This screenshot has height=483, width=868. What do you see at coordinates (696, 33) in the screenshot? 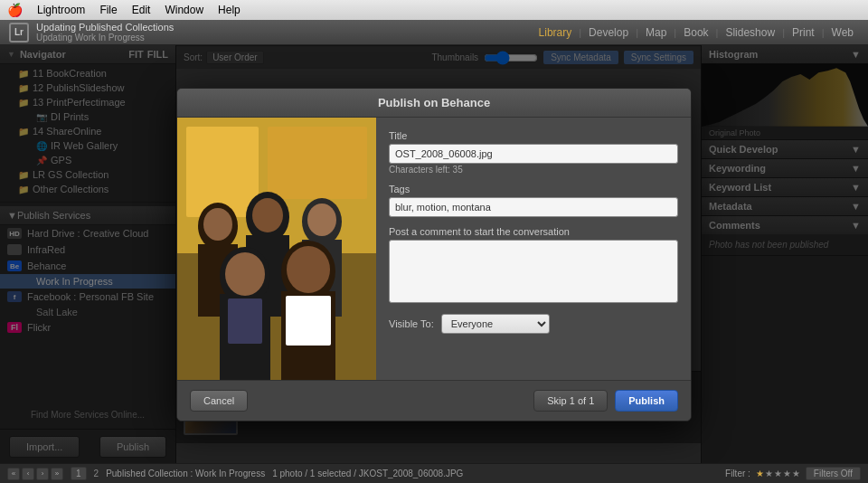
I see `module-book: Book` at bounding box center [696, 33].